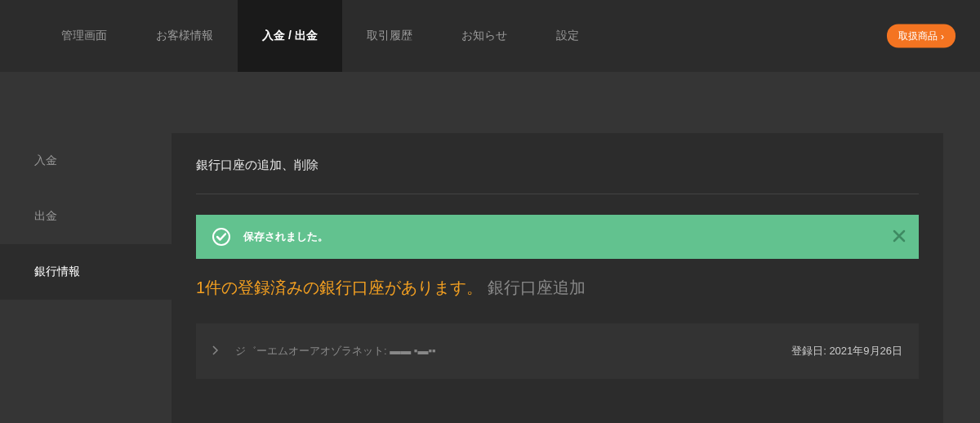 Image resolution: width=980 pixels, height=423 pixels. Describe the element at coordinates (290, 36) in the screenshot. I see `nav-item-deposit-withdraw: 入金 / 出金` at that location.